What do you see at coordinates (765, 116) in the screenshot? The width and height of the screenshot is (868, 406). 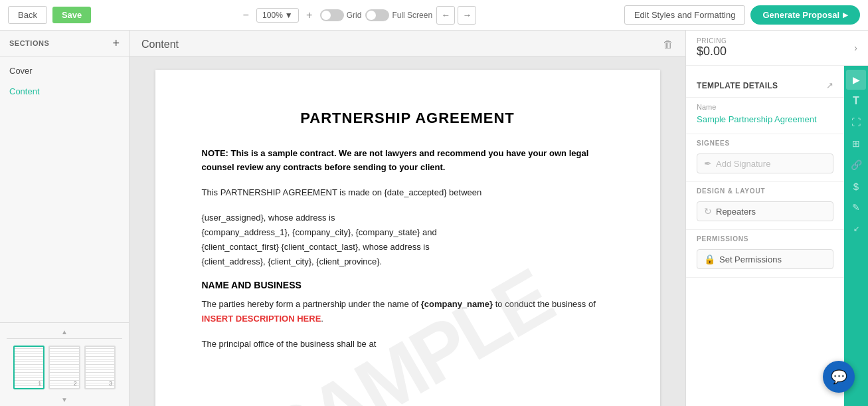 I see `name-section: Name Sample Partnership Agreement` at bounding box center [765, 116].